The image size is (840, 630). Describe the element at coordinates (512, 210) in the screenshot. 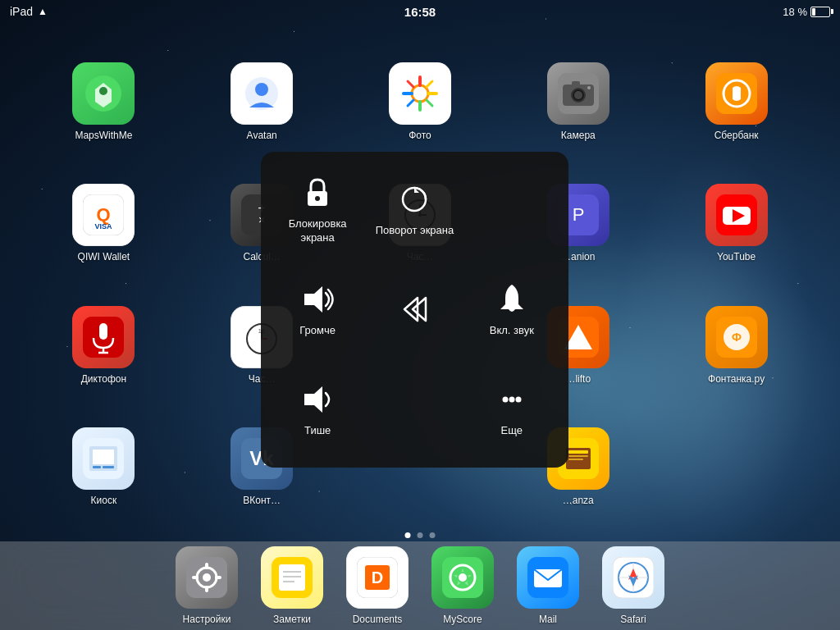

I see `action-empty-top` at that location.